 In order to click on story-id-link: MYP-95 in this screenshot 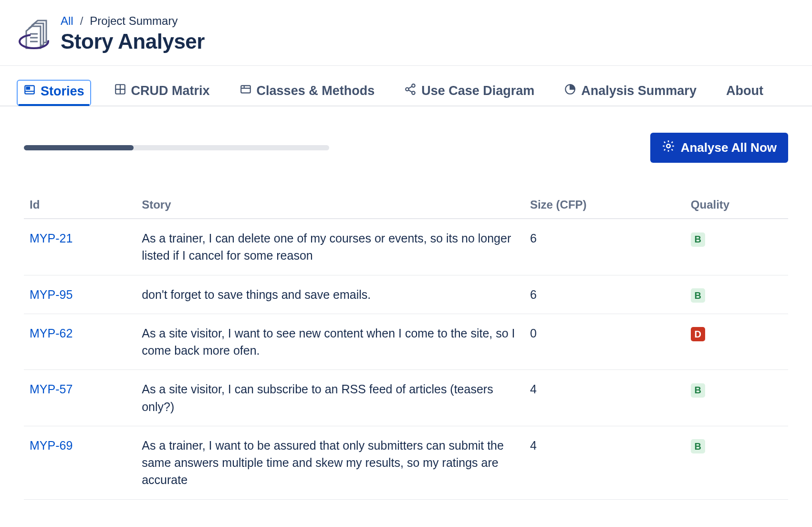, I will do `click(51, 295)`.